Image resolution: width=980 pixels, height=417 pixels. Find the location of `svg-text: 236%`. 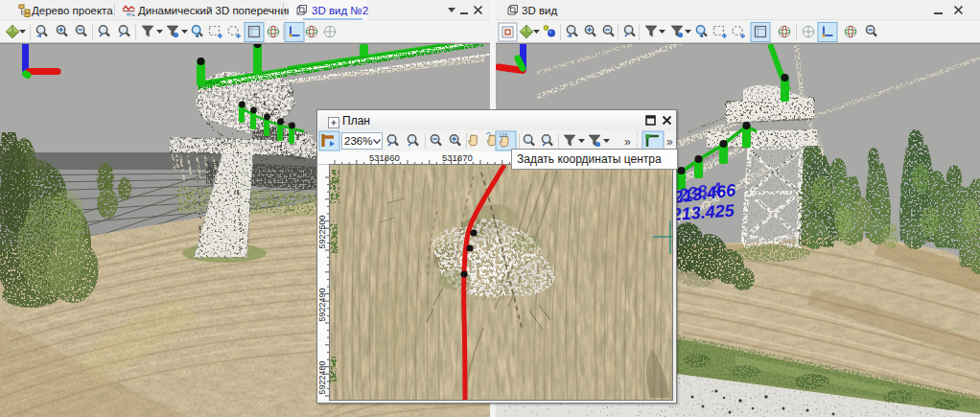

svg-text: 236% is located at coordinates (359, 141).